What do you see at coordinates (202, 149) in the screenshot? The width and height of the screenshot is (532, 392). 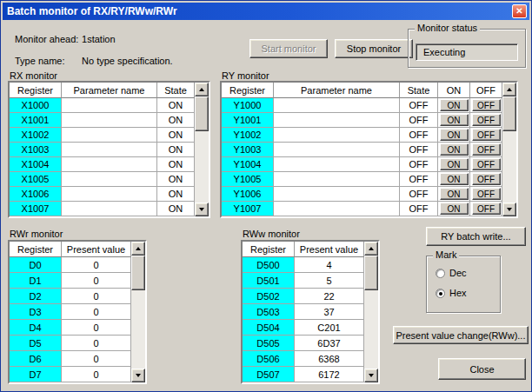 I see `rx-vertical-scrollbar` at bounding box center [202, 149].